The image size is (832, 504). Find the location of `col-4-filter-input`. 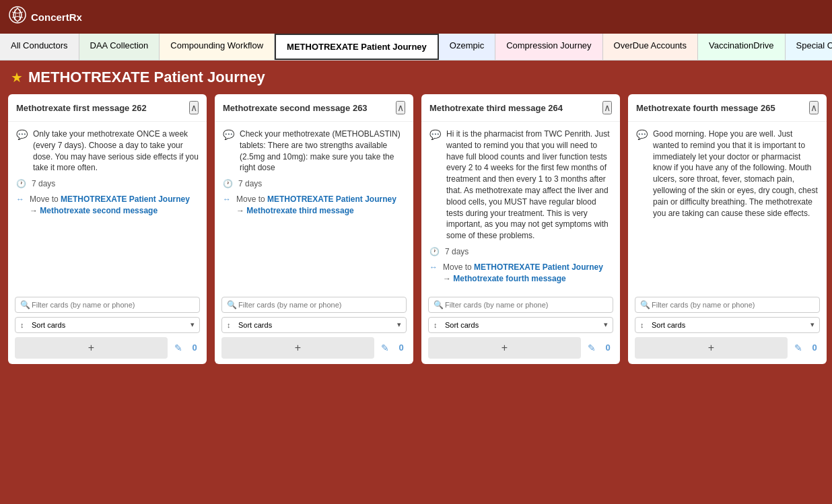

col-4-filter-input is located at coordinates (727, 305).